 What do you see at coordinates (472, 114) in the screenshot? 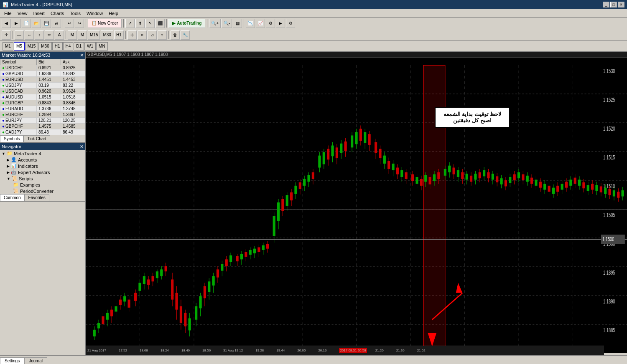
I see `annotation-line1: لاحظ توقيت بداية الشمعه` at bounding box center [472, 114].